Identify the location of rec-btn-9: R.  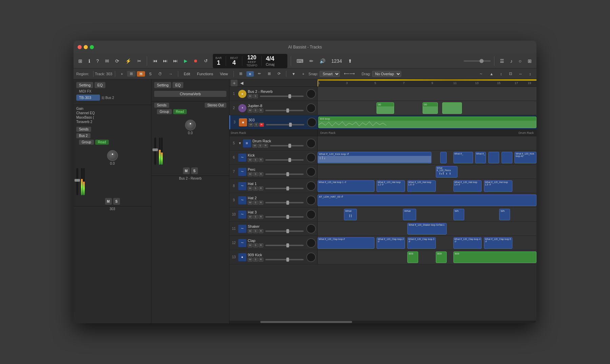
(261, 203).